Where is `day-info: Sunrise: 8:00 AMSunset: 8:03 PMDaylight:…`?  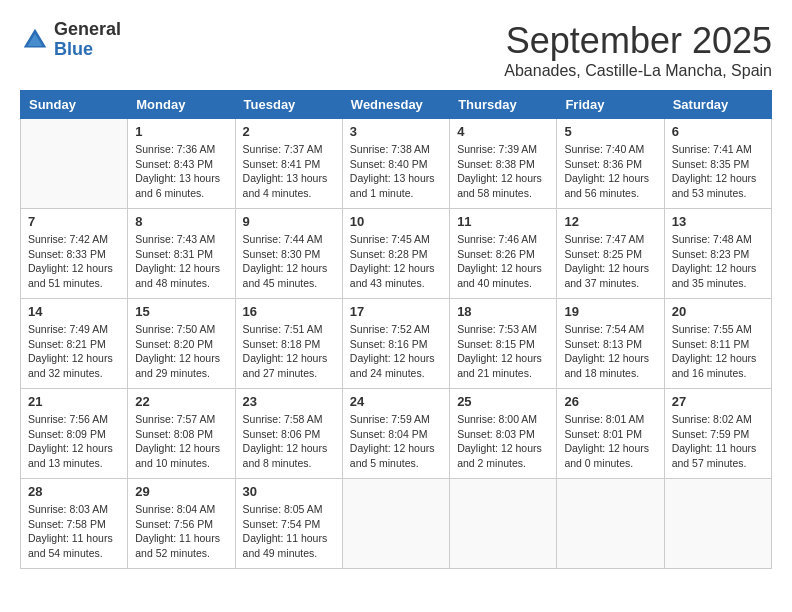 day-info: Sunrise: 8:00 AMSunset: 8:03 PMDaylight:… is located at coordinates (503, 442).